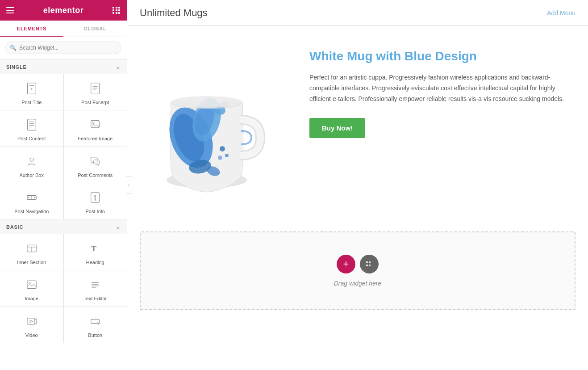 This screenshot has height=370, width=588. Describe the element at coordinates (32, 165) in the screenshot. I see `widget-author-box: Author Box` at that location.